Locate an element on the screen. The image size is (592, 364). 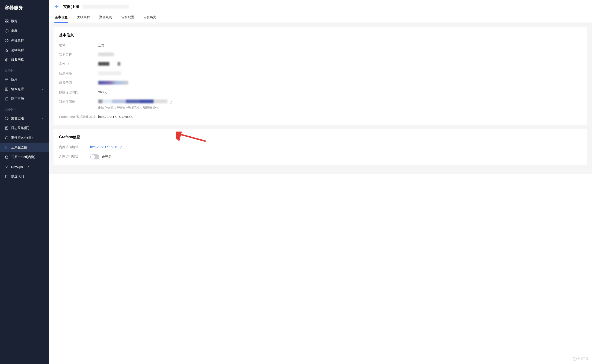
row-network: 所属网络 is located at coordinates (320, 74).